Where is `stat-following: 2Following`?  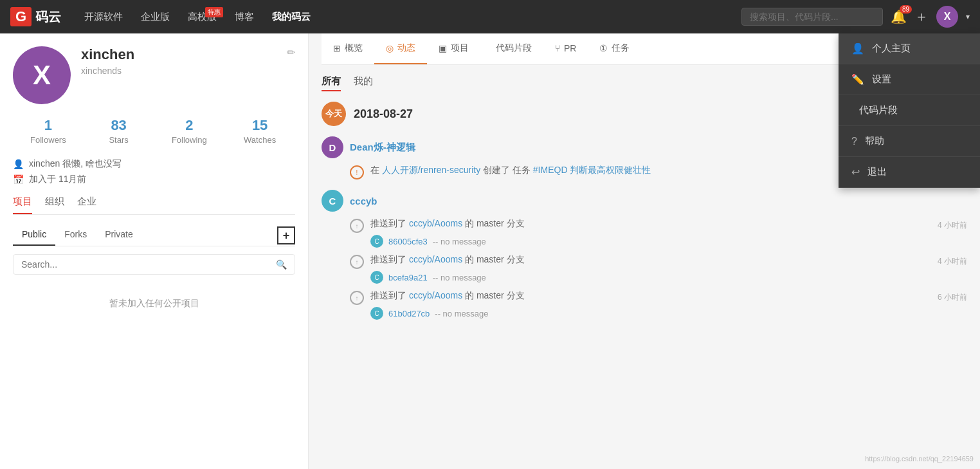
stat-following: 2Following is located at coordinates (190, 131).